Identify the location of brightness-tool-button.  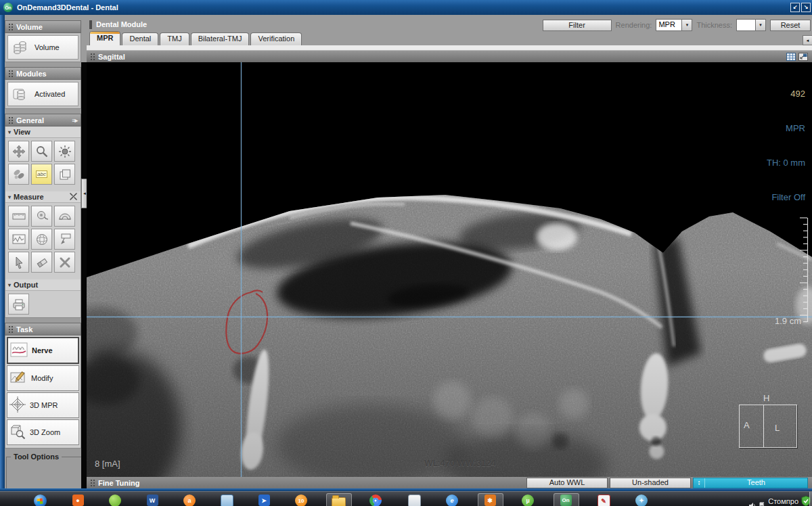
(65, 152).